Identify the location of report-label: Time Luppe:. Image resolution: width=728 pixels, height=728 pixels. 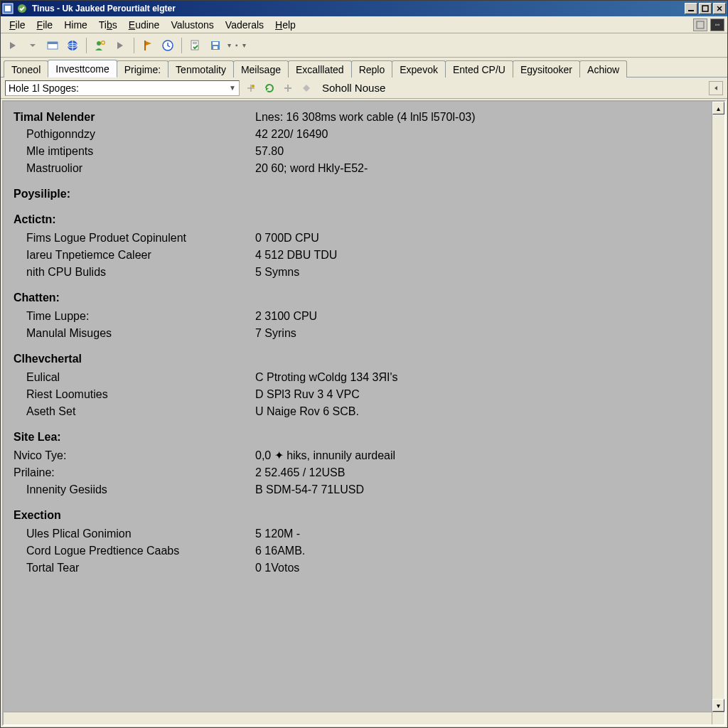
(134, 316).